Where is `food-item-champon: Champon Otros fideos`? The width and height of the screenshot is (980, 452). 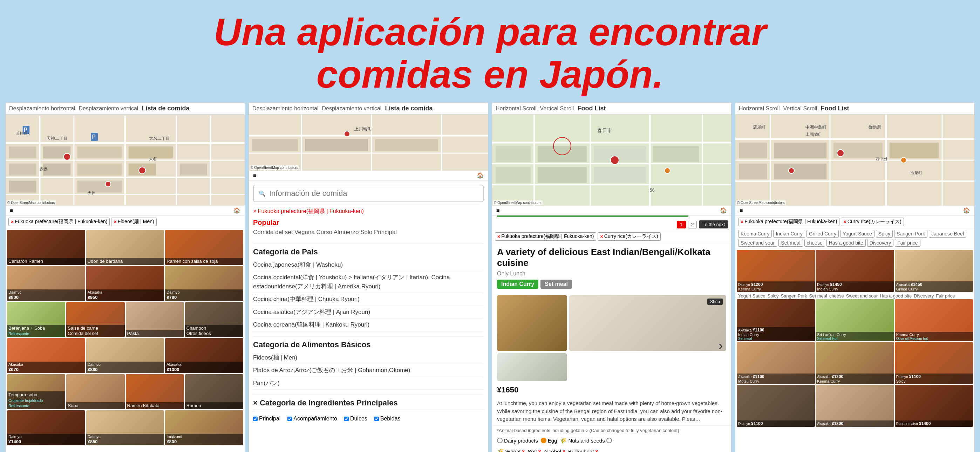
food-item-champon: Champon Otros fideos is located at coordinates (214, 320).